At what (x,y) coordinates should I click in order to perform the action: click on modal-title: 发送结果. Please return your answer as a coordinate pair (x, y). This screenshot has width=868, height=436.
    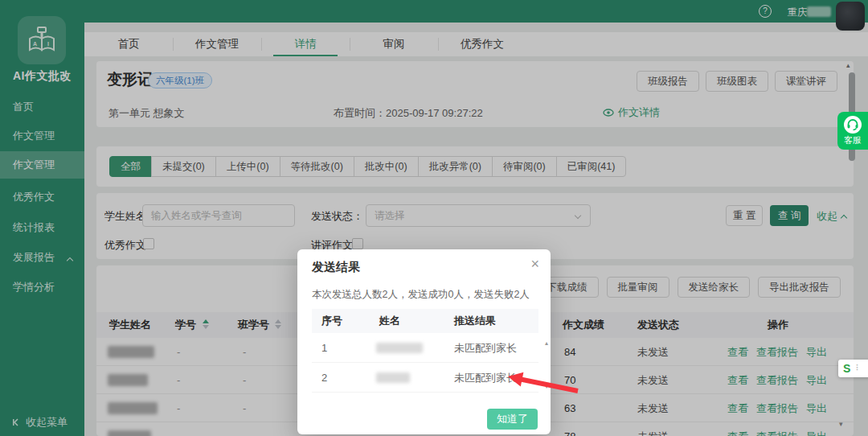
    Looking at the image, I should click on (336, 267).